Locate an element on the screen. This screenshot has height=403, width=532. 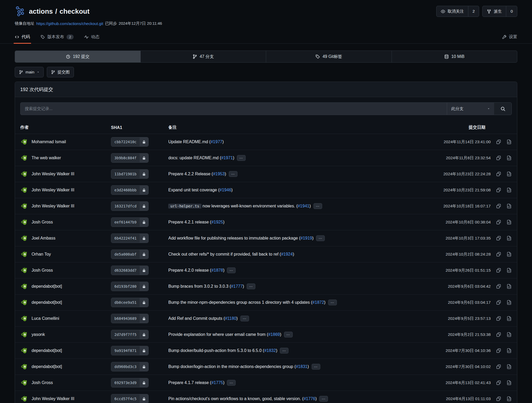
commit-sha-button: 2d7d9f7ff5 is located at coordinates (130, 335).